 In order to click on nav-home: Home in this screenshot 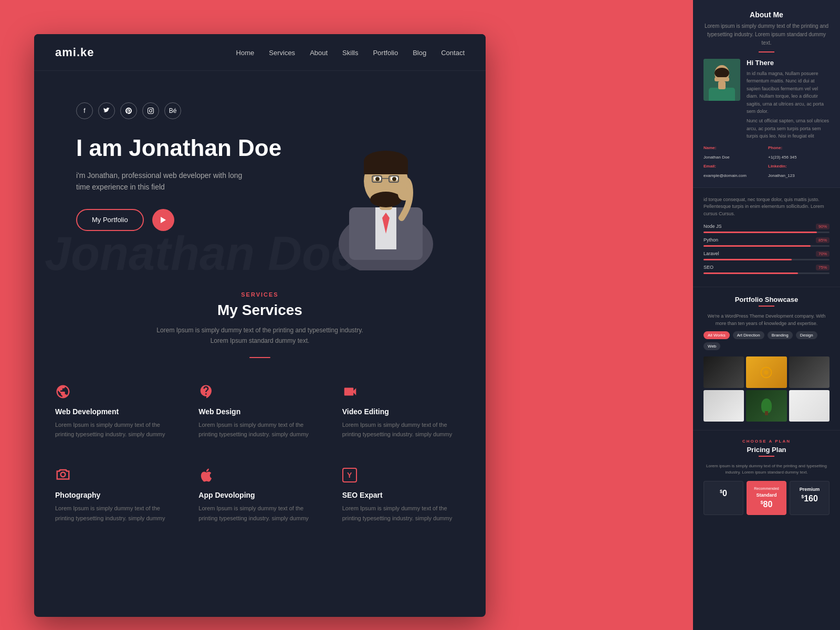, I will do `click(246, 52)`.